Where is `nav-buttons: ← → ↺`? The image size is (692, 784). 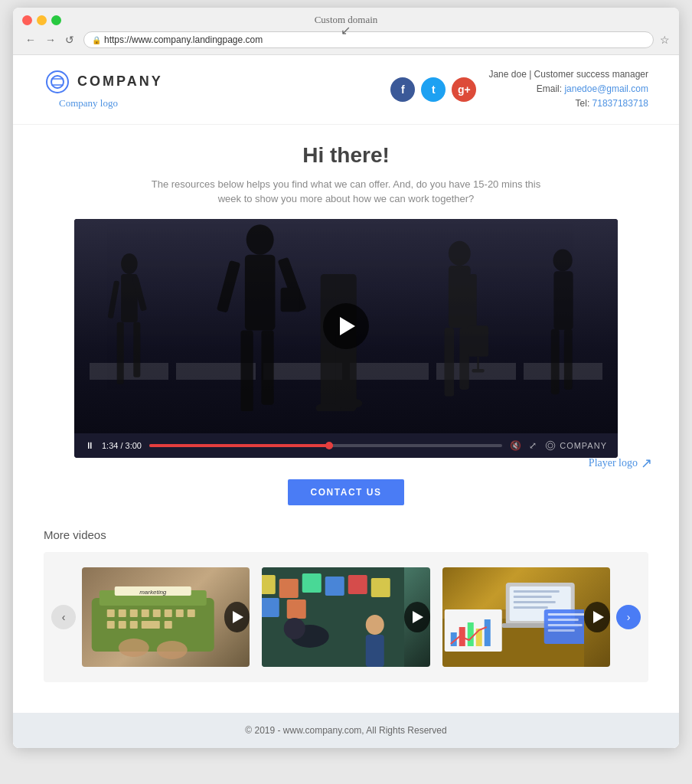
nav-buttons: ← → ↺ is located at coordinates (50, 40).